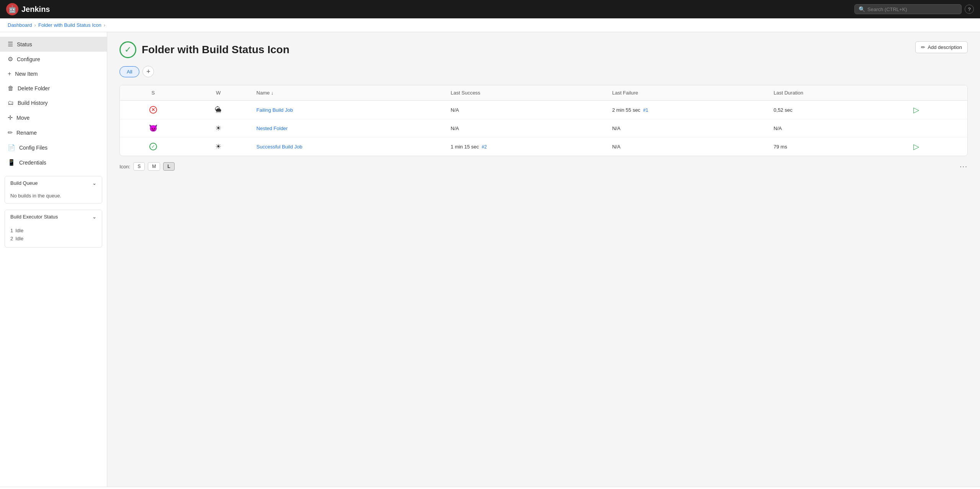 The width and height of the screenshot is (980, 489). What do you see at coordinates (916, 147) in the screenshot?
I see `run-successful-job-button: ▷` at bounding box center [916, 147].